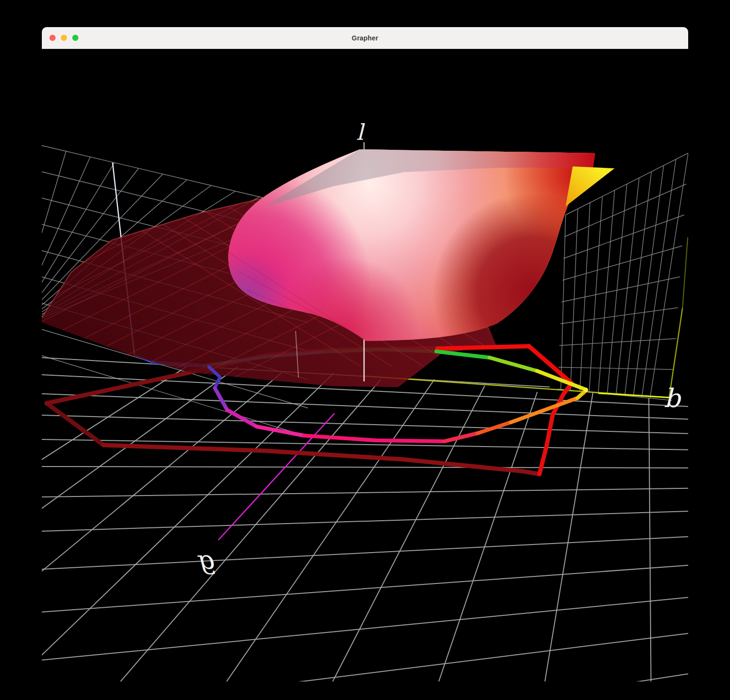 The width and height of the screenshot is (730, 700). Describe the element at coordinates (64, 38) in the screenshot. I see `traffic-lights` at that location.